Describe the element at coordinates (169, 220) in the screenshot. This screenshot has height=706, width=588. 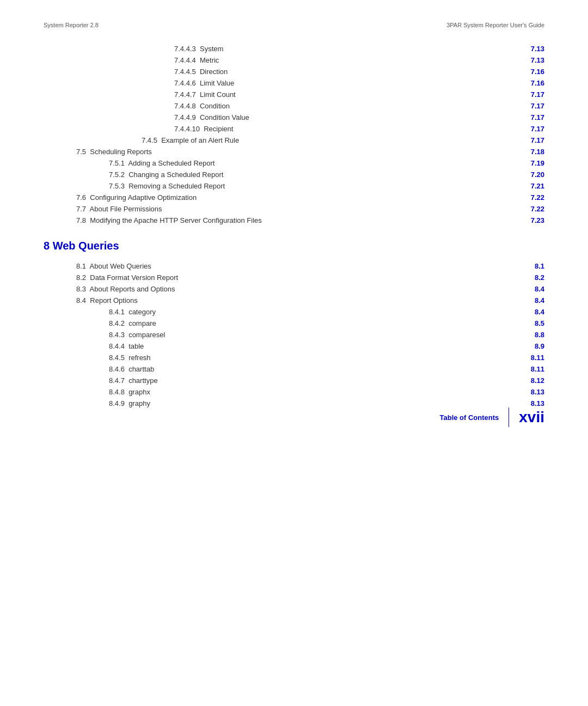
I see `toc-item-label: 7.8 Modifying the Apache HTTP Server Con…` at that location.